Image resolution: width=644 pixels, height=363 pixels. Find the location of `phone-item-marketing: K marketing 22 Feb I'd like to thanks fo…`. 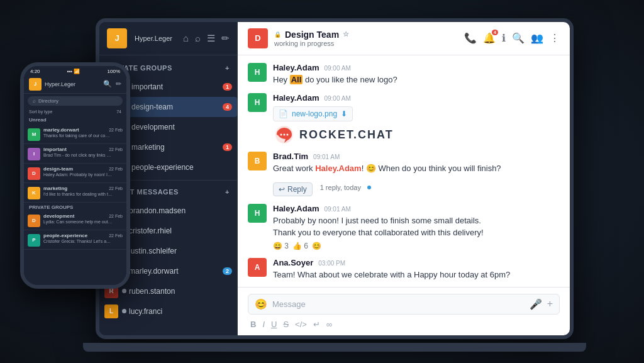

phone-item-marketing: K marketing 22 Feb I'd like to thanks fo… is located at coordinates (75, 193).